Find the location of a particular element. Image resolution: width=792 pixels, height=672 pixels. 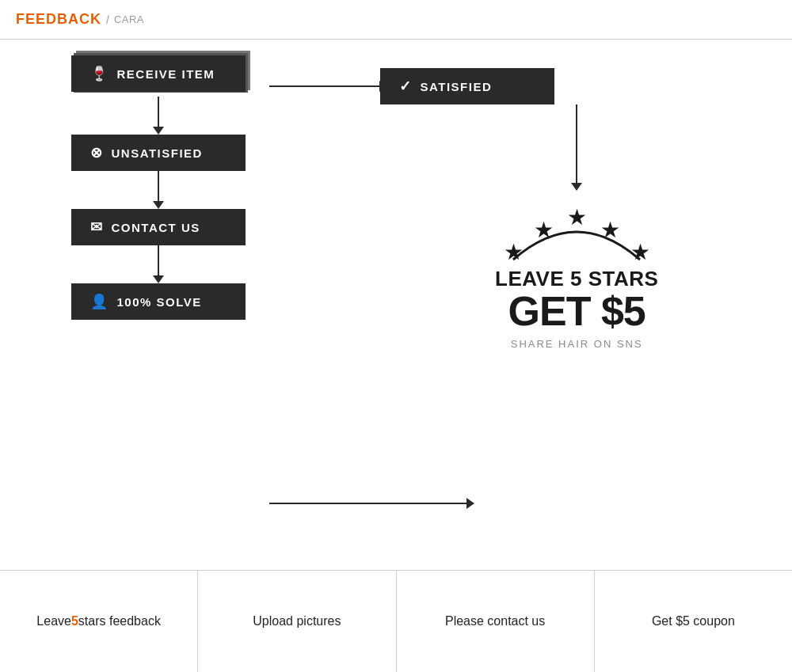

stars-arc-svg: ★ ★ ★ ★ ★ is located at coordinates (577, 232).